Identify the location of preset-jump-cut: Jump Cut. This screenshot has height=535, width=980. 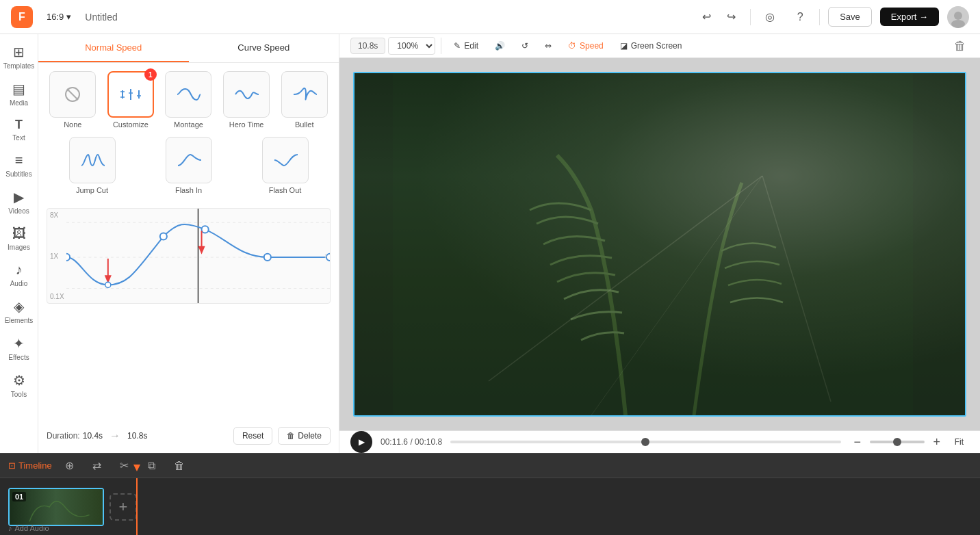
(92, 166).